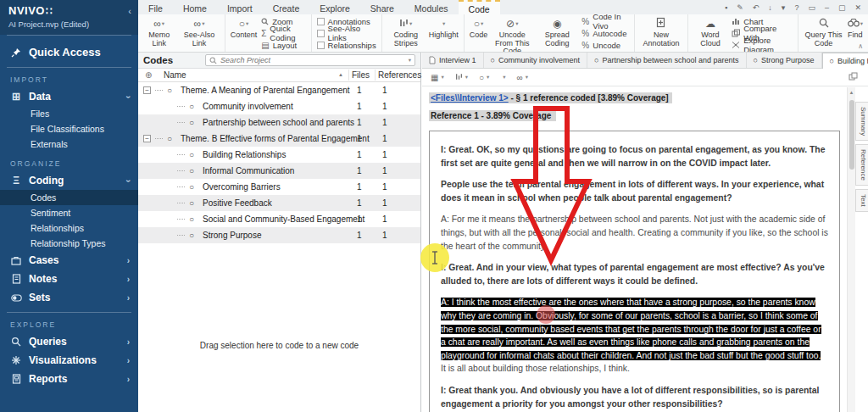 The width and height of the screenshot is (868, 412). Describe the element at coordinates (70, 228) in the screenshot. I see `sidebar-item-relationships: Relationships` at that location.